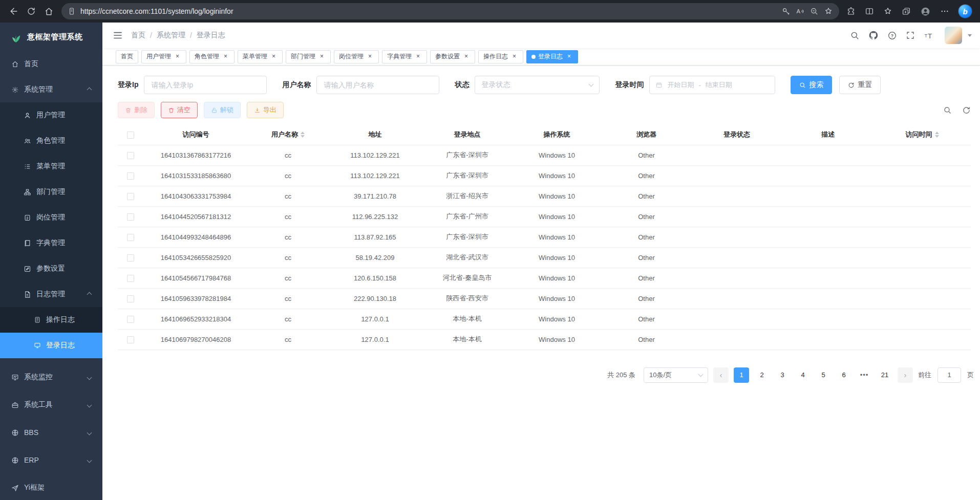 The width and height of the screenshot is (980, 500). What do you see at coordinates (51, 294) in the screenshot?
I see `sidebar-item-log-management: 日志管理` at bounding box center [51, 294].